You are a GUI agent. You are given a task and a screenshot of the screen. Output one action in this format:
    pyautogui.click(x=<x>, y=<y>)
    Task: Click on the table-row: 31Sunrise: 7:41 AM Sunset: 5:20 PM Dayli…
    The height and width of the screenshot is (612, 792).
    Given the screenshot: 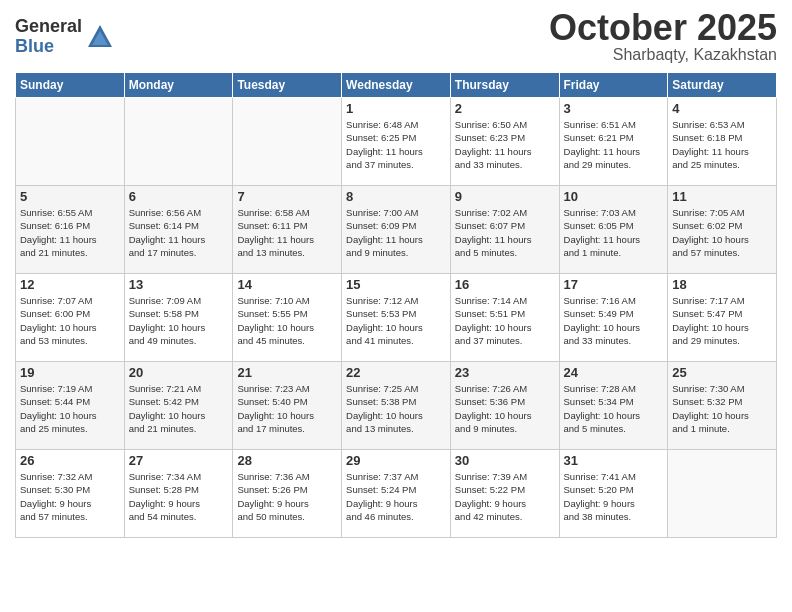 What is the action you would take?
    pyautogui.click(x=614, y=494)
    